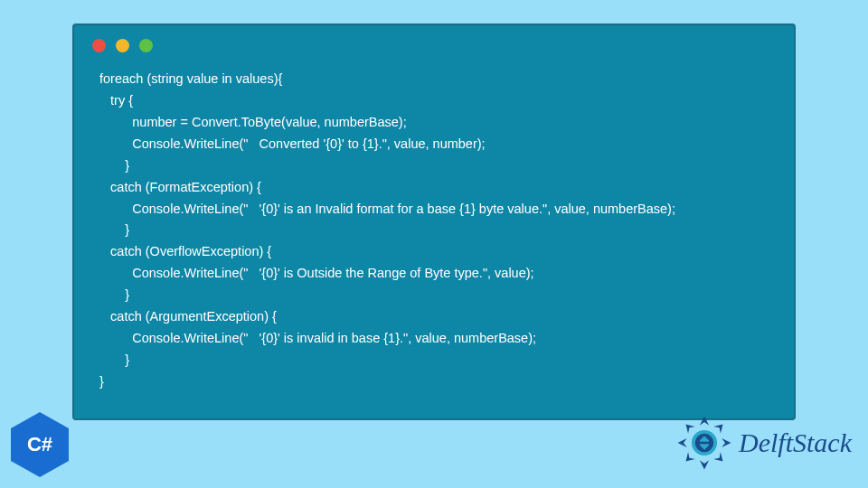 The height and width of the screenshot is (488, 868). I want to click on csharp-label: C#, so click(40, 445).